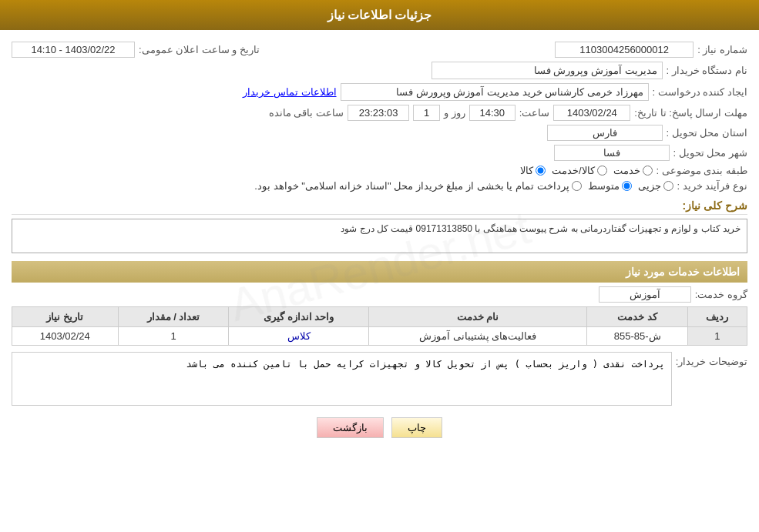  What do you see at coordinates (379, 186) in the screenshot?
I see `process-row: نوع فرآیند خرید : جزیی متوسط پرداخت تمام…` at bounding box center [379, 186].